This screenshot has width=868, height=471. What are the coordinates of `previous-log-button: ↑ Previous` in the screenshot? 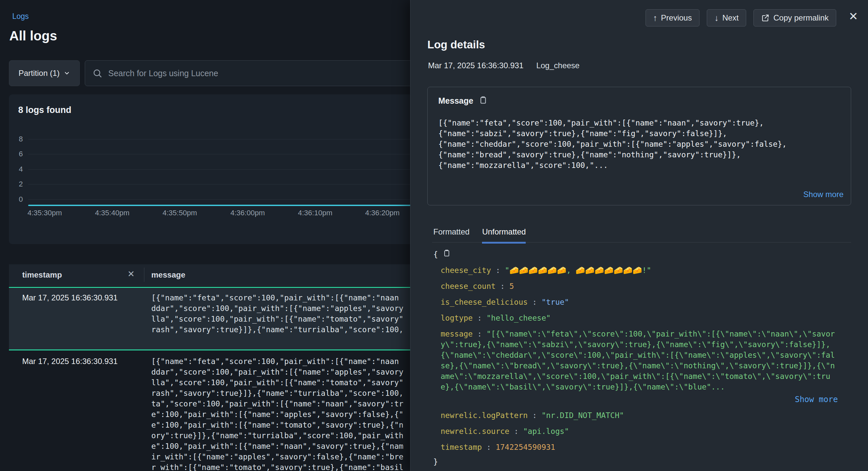 It's located at (673, 18).